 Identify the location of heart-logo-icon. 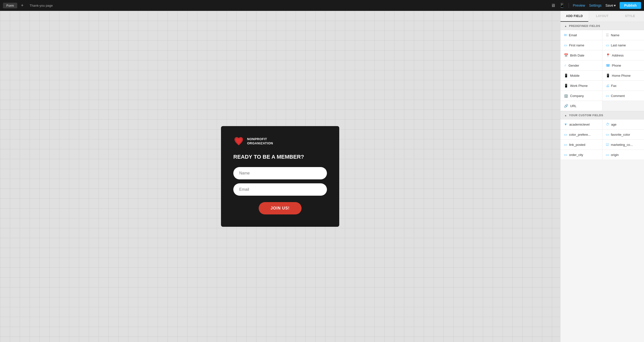
(239, 141).